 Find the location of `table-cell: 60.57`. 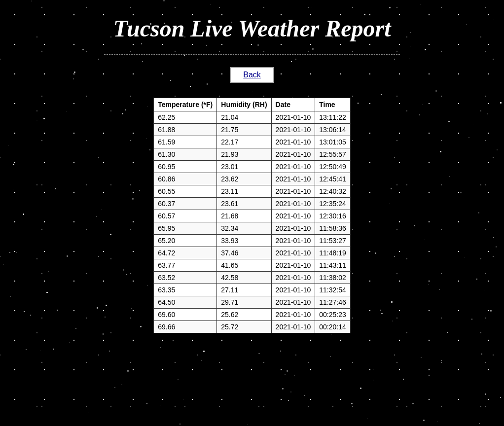

table-cell: 60.57 is located at coordinates (185, 216).